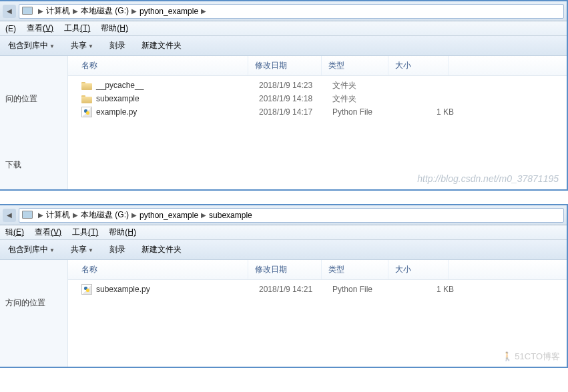 The height and width of the screenshot is (392, 568). What do you see at coordinates (11, 29) in the screenshot?
I see `menu-edit: (E)` at bounding box center [11, 29].